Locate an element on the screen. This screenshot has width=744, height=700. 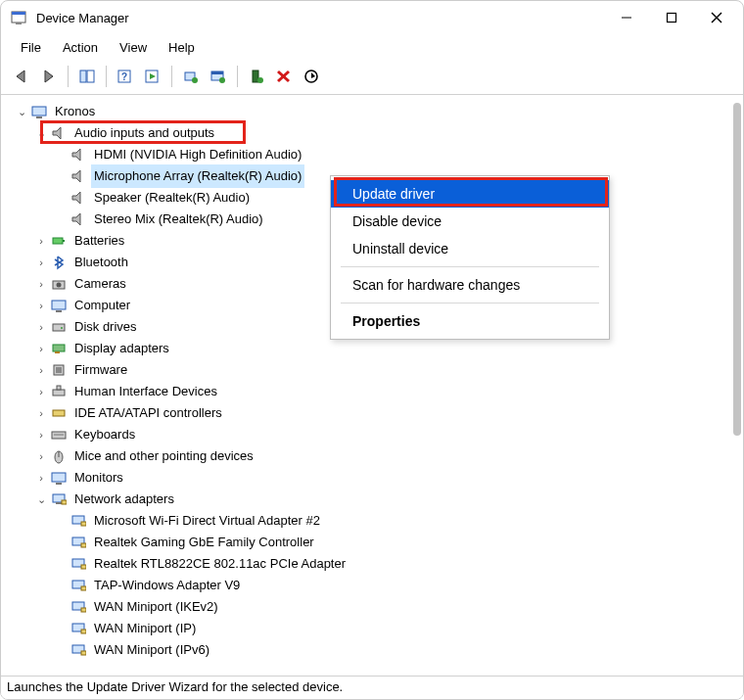
menu-view: View is located at coordinates (133, 47).